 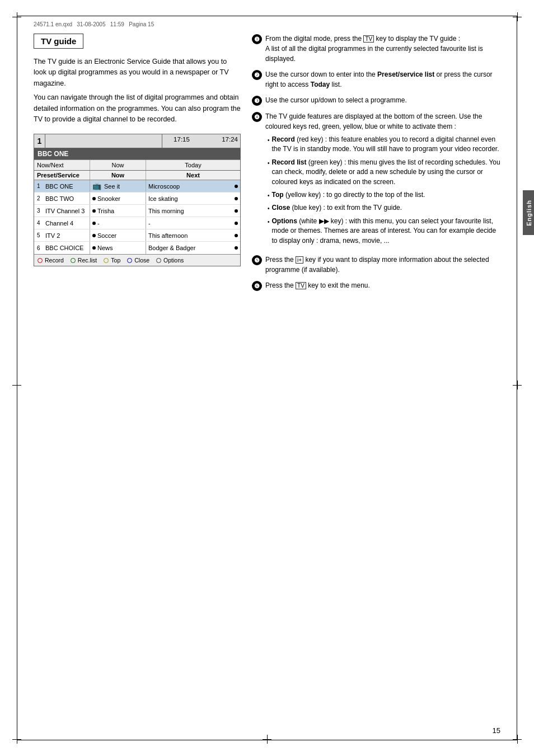 I want to click on tg-next-cell: Bodger & Badger, so click(x=193, y=248).